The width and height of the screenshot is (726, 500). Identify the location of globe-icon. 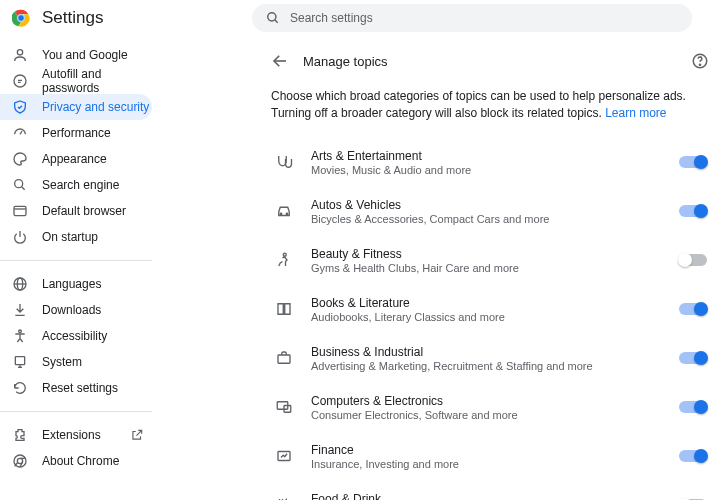
(20, 284).